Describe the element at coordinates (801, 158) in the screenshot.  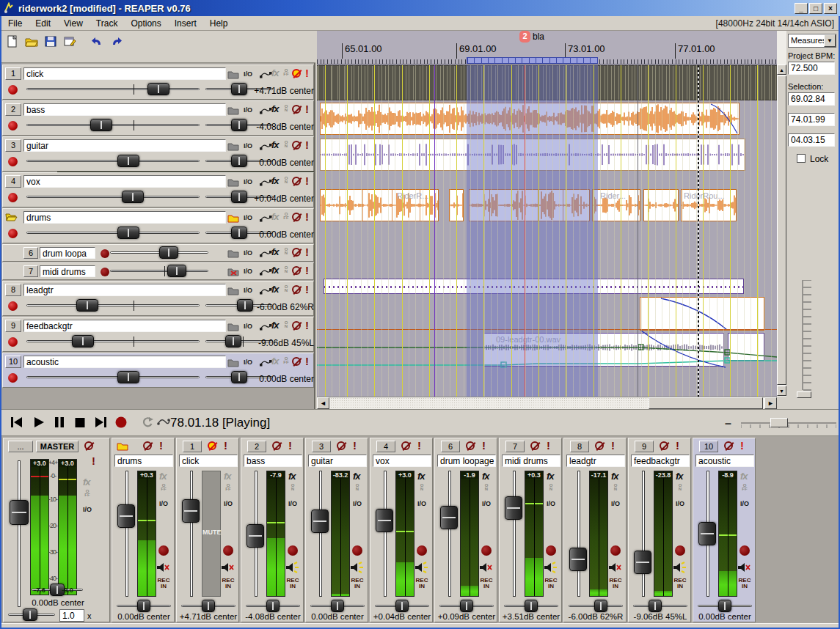
I see `lock-checkbox` at that location.